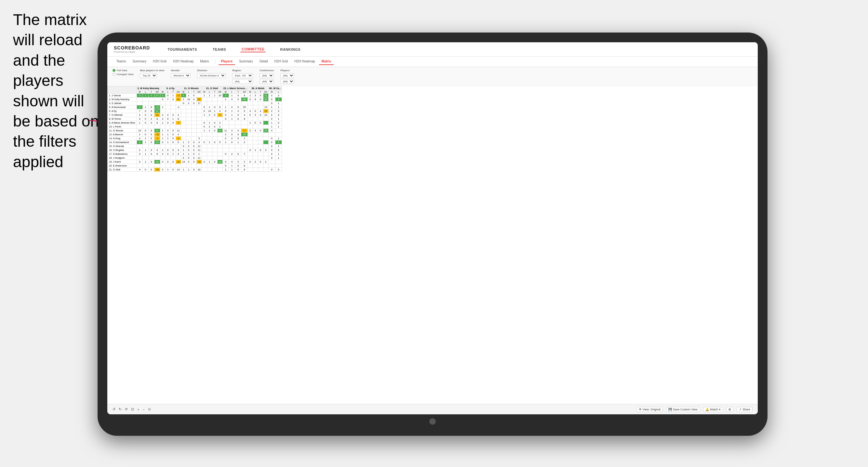  Describe the element at coordinates (199, 92) in the screenshot. I see `wlt-d3: Dif` at that location.